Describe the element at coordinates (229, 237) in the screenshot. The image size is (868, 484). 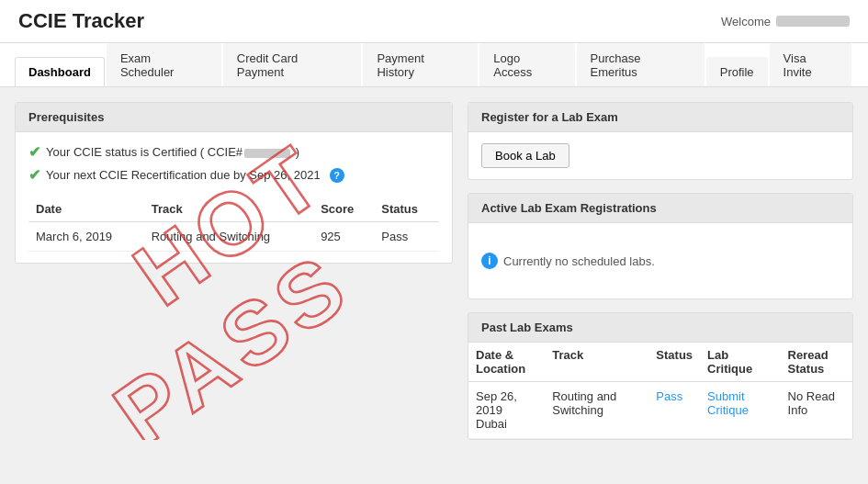
I see `cell-track: Routing and Switching` at that location.